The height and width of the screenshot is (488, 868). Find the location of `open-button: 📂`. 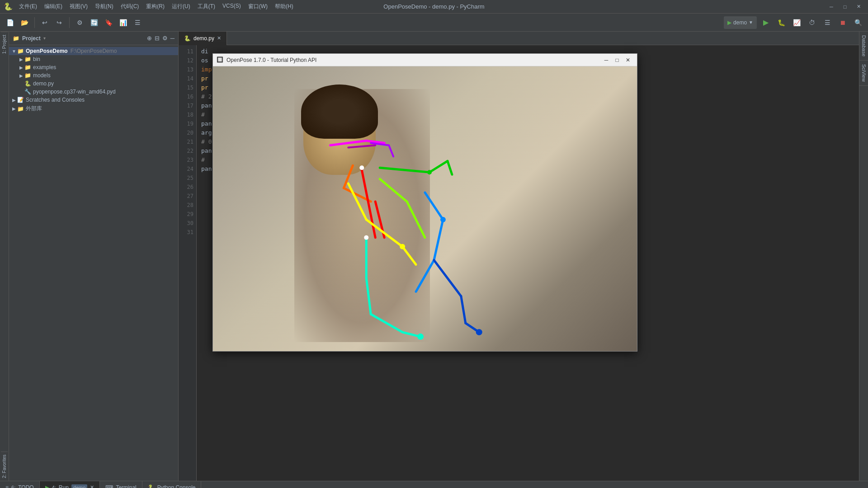

open-button: 📂 is located at coordinates (24, 23).